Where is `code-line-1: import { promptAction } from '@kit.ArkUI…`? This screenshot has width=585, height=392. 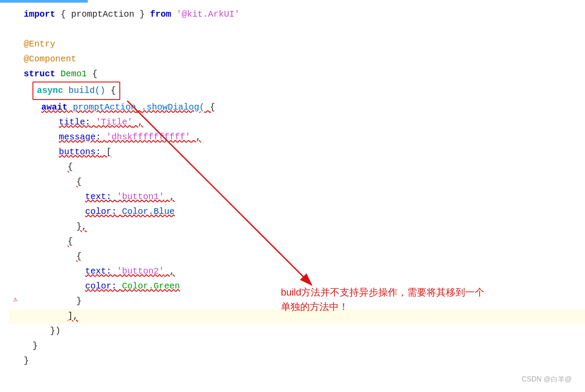
code-line-1: import { promptAction } from '@kit.ArkUI… is located at coordinates (297, 14).